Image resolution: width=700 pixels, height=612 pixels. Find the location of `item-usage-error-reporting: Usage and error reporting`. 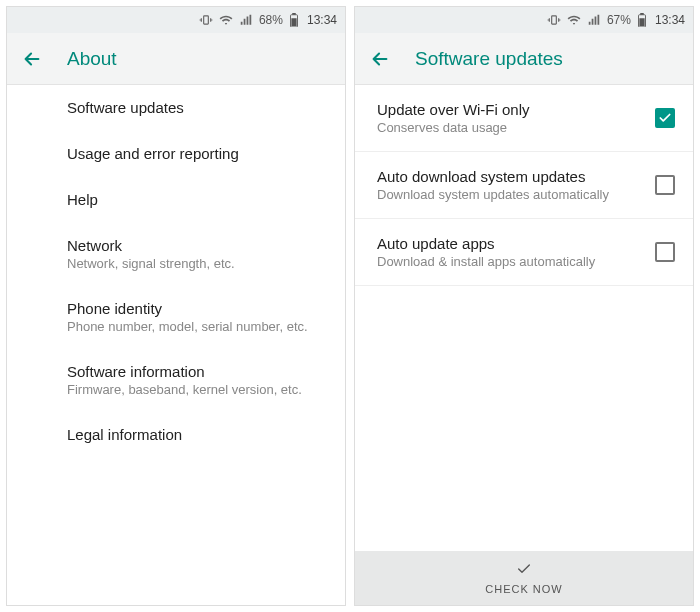

item-usage-error-reporting: Usage and error reporting is located at coordinates (176, 154).